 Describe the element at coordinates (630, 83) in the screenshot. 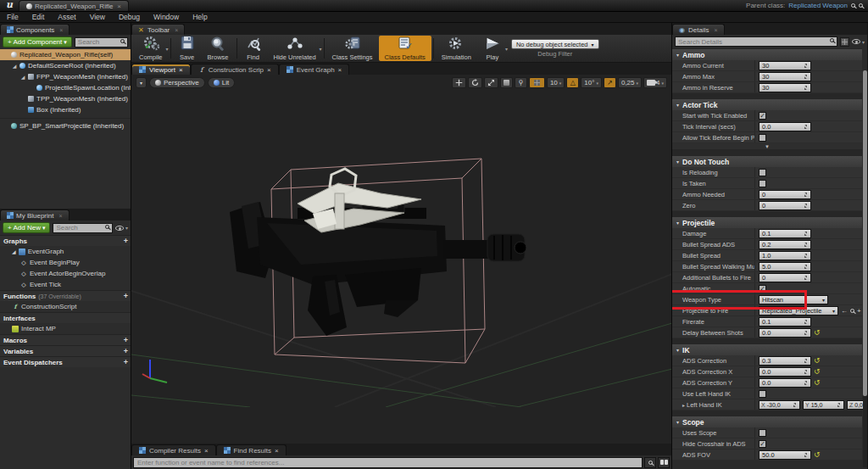

I see `scale-snap-value-button: 0,25▾` at that location.